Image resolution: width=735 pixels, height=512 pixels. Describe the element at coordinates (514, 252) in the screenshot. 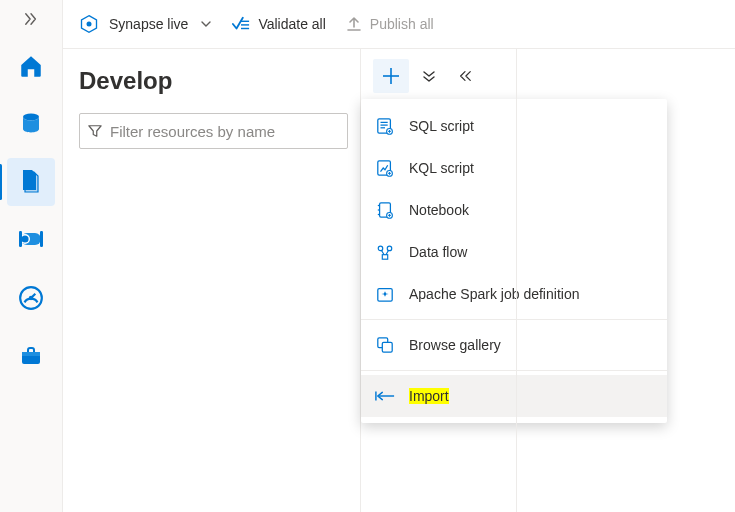

I see `menu-dataflow: Data flow` at that location.